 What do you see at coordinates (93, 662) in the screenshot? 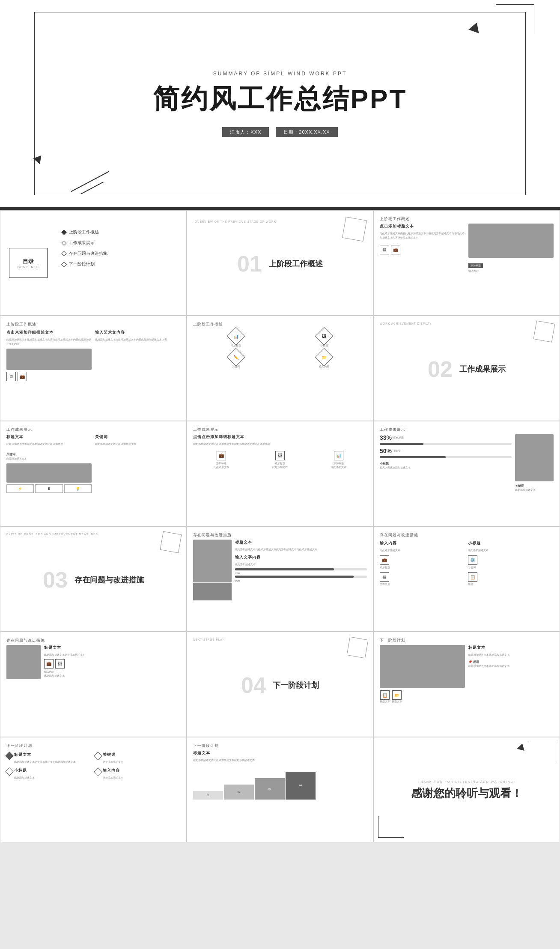
I see `issues3-content: 标题文本 此处添加描述文本此处添加描述文本 💼 🖼 输入内容此处添加描述文本` at bounding box center [93, 662].